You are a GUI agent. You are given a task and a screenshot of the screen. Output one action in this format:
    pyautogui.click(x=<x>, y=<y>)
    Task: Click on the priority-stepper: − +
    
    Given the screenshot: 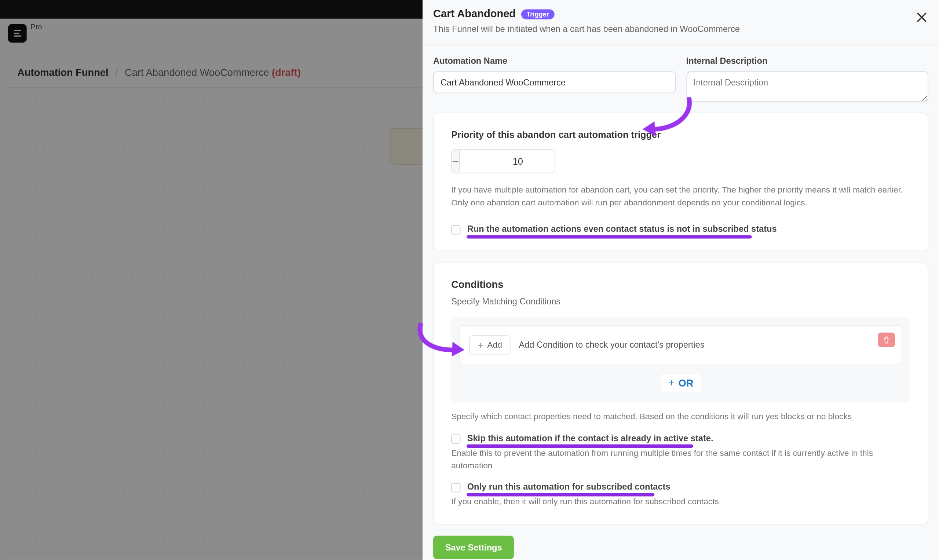 What is the action you would take?
    pyautogui.click(x=503, y=162)
    